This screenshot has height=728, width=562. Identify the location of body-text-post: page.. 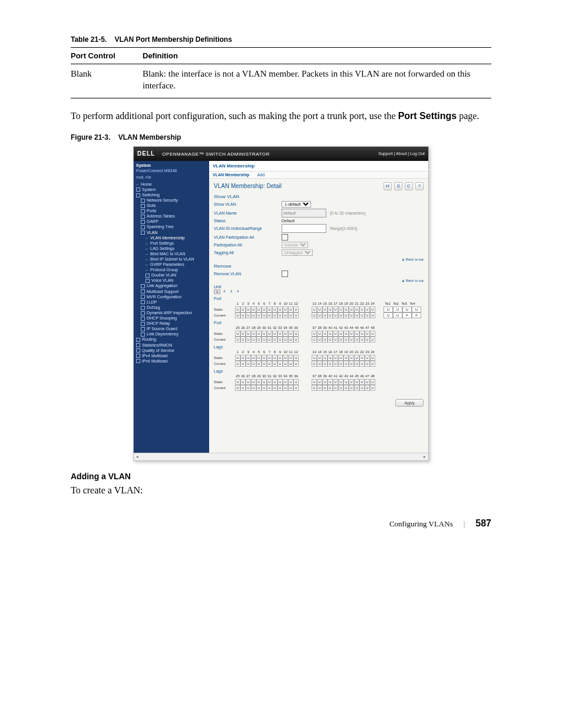
(468, 116).